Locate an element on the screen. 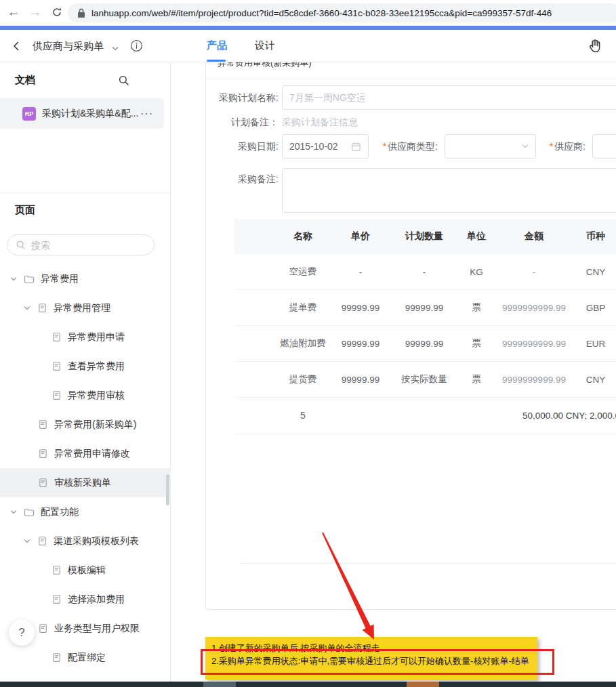  sidebar-item-label: 异常费用管理 is located at coordinates (82, 308).